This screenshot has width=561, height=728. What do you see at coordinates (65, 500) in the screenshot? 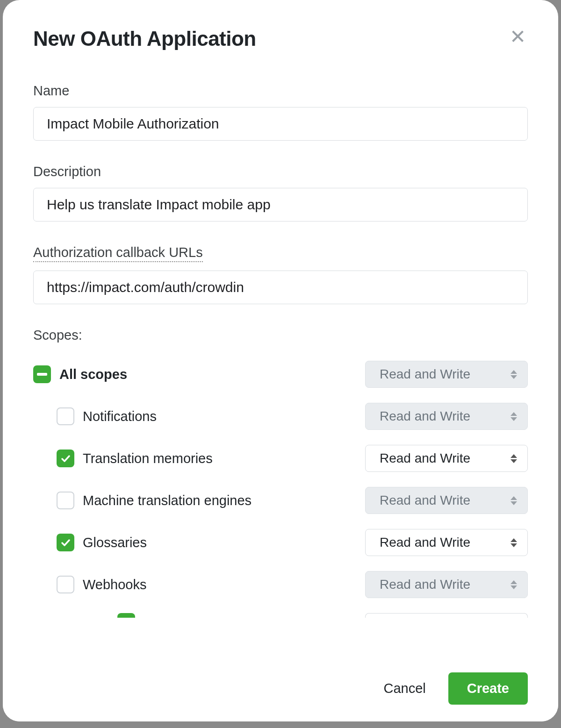
I see `checkbox-mt-engines` at bounding box center [65, 500].